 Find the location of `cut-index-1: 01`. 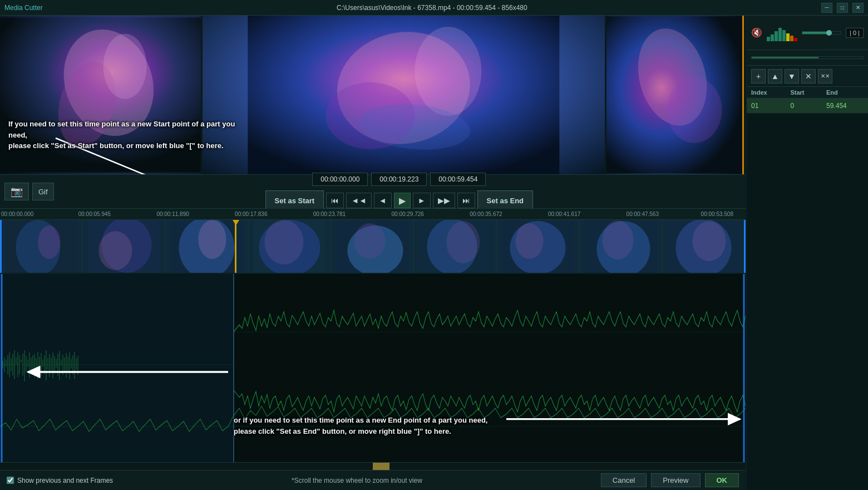

cut-index-1: 01 is located at coordinates (766, 106).